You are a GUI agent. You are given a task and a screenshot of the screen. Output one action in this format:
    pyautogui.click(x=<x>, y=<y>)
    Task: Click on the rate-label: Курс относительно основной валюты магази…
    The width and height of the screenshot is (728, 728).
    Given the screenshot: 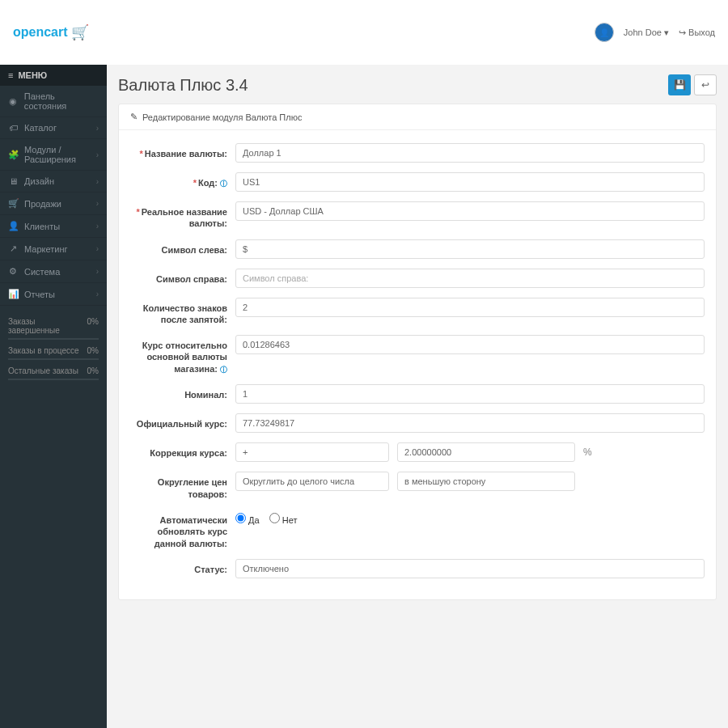 What is the action you would take?
    pyautogui.click(x=179, y=354)
    